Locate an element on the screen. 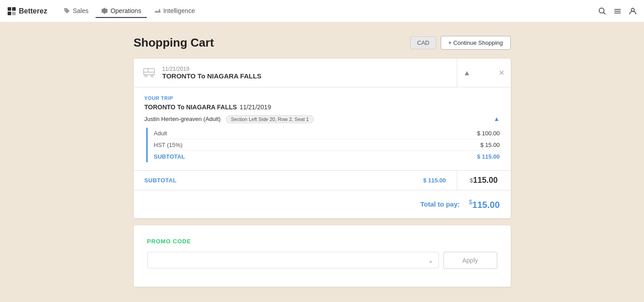 The width and height of the screenshot is (644, 302). continue-shopping-button: + Continue Shopping is located at coordinates (476, 43).